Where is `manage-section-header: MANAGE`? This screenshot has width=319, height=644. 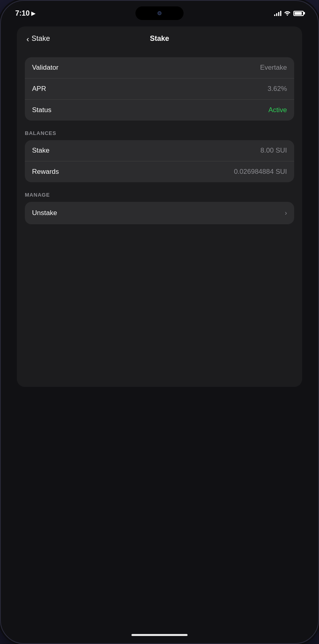 manage-section-header: MANAGE is located at coordinates (160, 197).